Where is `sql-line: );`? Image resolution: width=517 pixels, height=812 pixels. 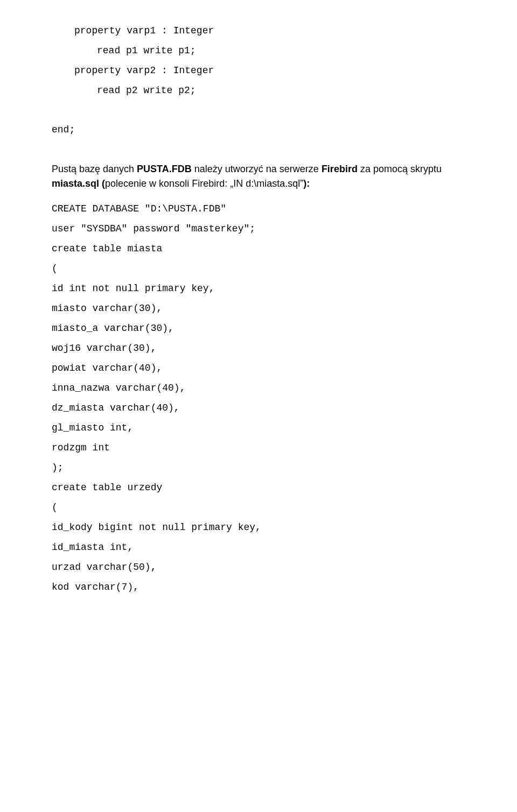
sql-line: ); is located at coordinates (258, 468).